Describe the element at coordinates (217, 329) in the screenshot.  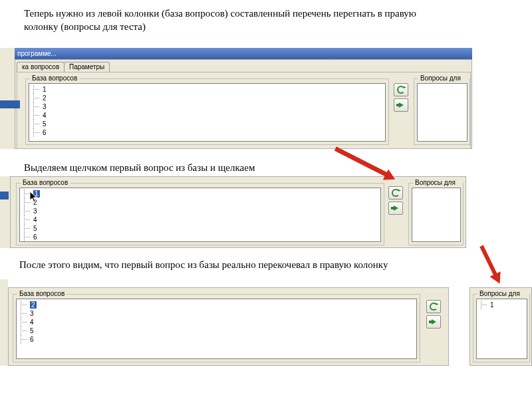
I see `groupbox-question-base: База вопросов 2 3 4 5 6` at that location.